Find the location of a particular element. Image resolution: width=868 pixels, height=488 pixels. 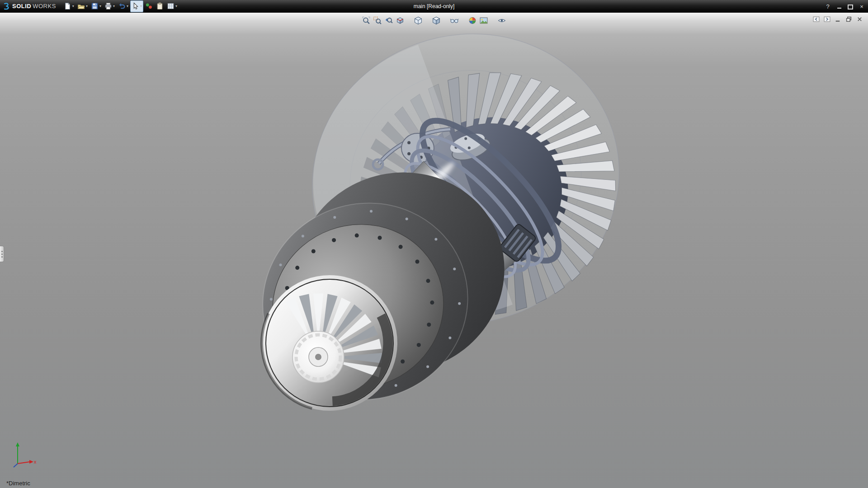

select-button: ▾ is located at coordinates (137, 6).